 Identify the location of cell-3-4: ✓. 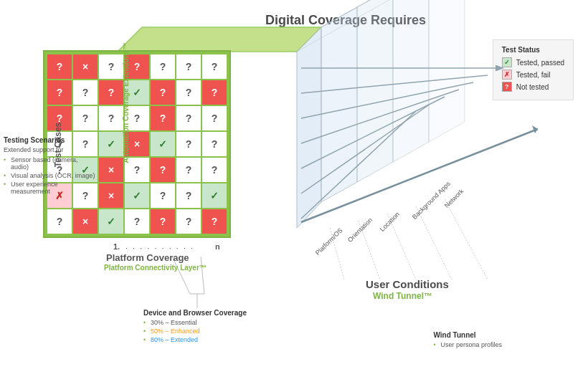
(163, 144).